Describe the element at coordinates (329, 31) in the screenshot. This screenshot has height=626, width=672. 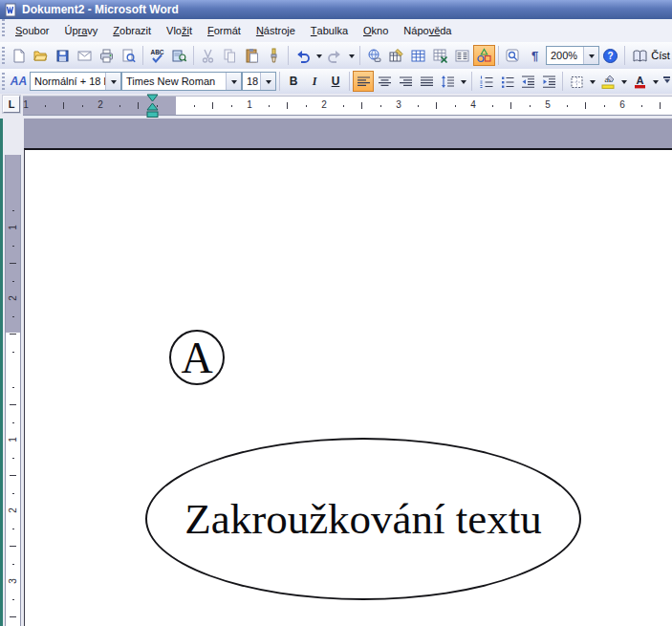
I see `menu-item-7: Tabulka` at that location.